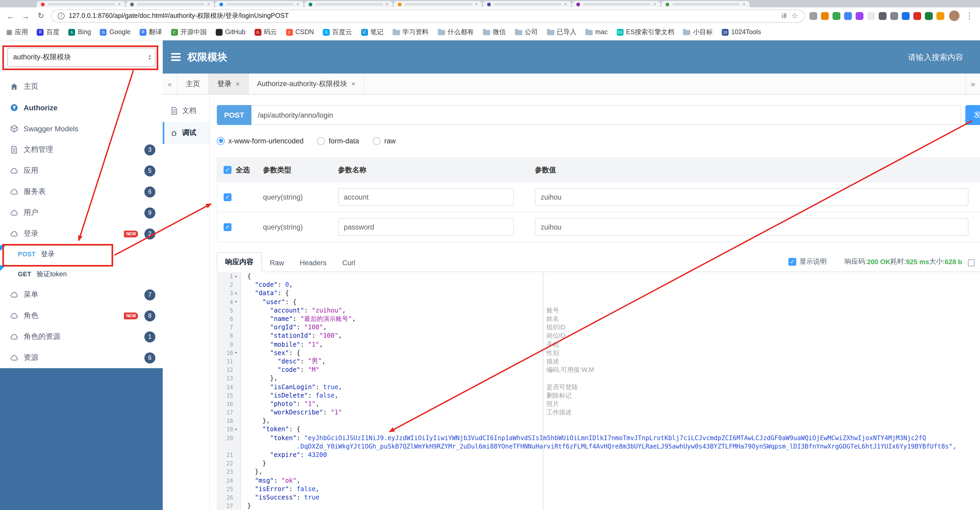  I want to click on bookmark-star-icon: ☆, so click(794, 16).